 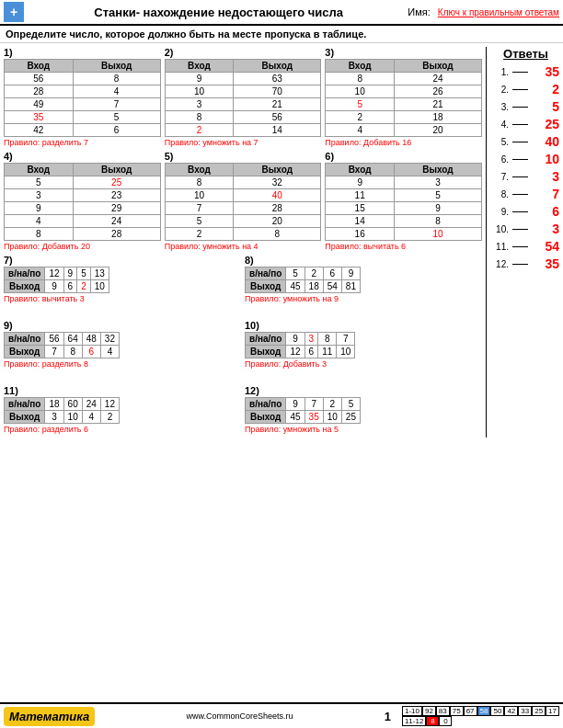 What do you see at coordinates (404, 222) in the screenshot?
I see `table-row: 148` at bounding box center [404, 222].